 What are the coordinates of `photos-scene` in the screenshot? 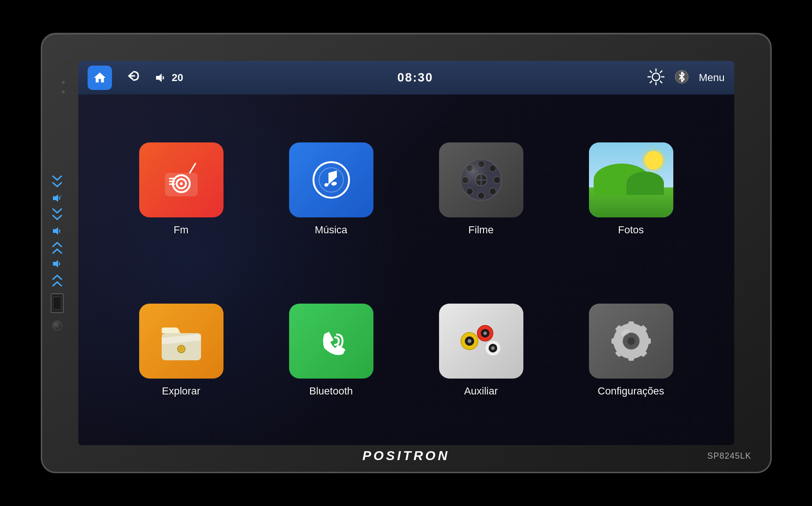 It's located at (631, 180).